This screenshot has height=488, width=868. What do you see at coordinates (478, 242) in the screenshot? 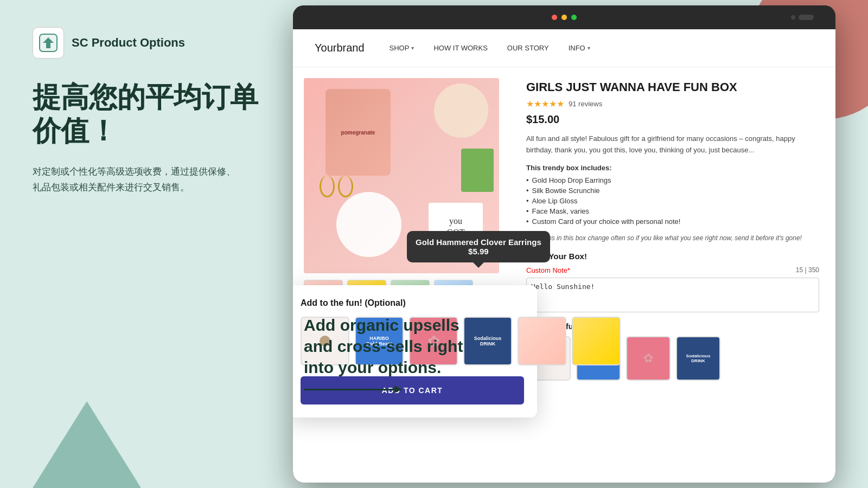
I see `tooltip-line1: Gold Hammered Clover Earrings` at bounding box center [478, 242].